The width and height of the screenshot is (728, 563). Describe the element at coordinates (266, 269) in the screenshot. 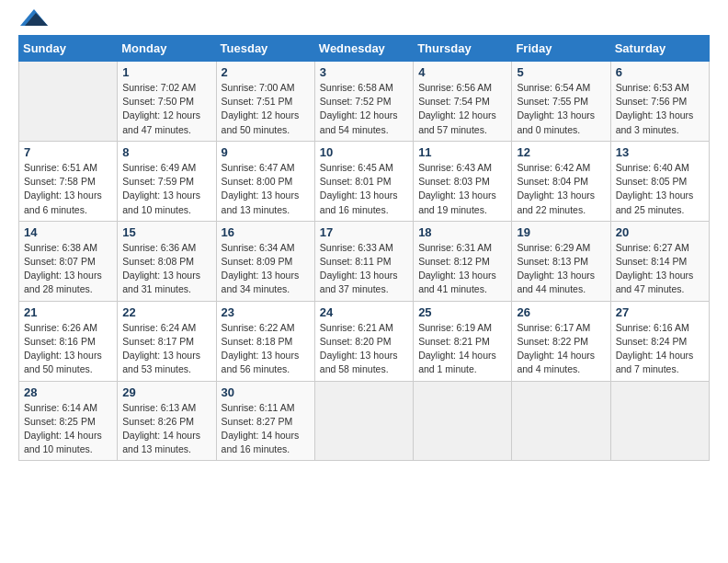

I see `day-info: Sunrise: 6:34 AM Sunset: 8:09 PM Dayligh…` at that location.